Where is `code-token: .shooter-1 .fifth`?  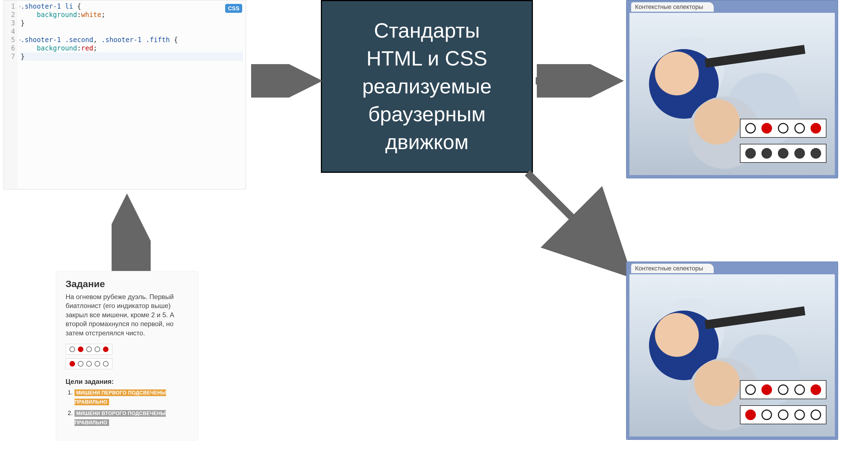
code-token: .shooter-1 .fifth is located at coordinates (135, 40).